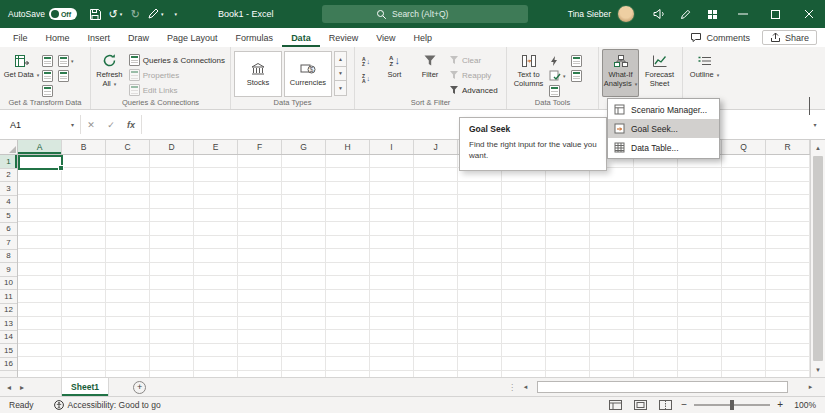 This screenshot has height=413, width=825. Describe the element at coordinates (344, 38) in the screenshot. I see `tab-review: Review` at that location.